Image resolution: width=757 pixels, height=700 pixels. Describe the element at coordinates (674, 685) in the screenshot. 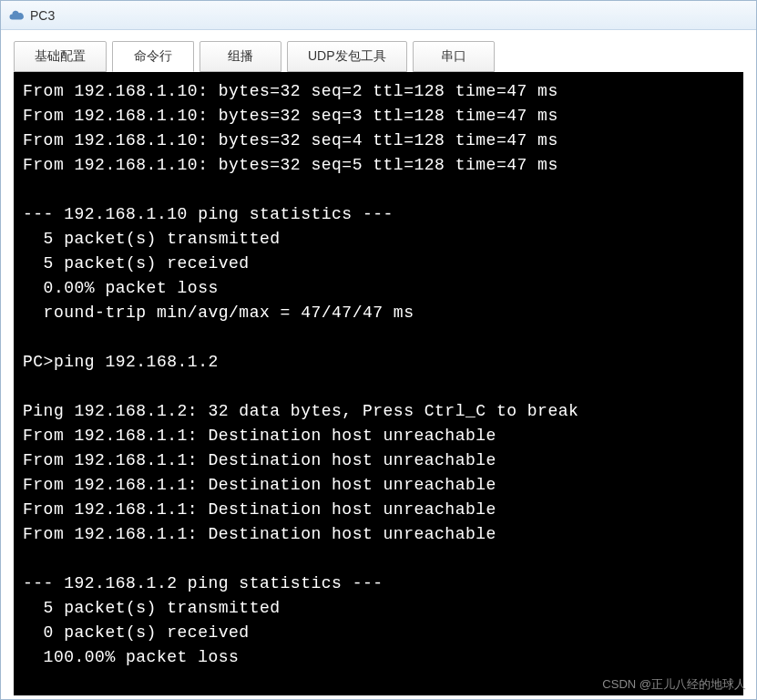

I see `watermark: CSDN @正儿八经的地球人` at that location.